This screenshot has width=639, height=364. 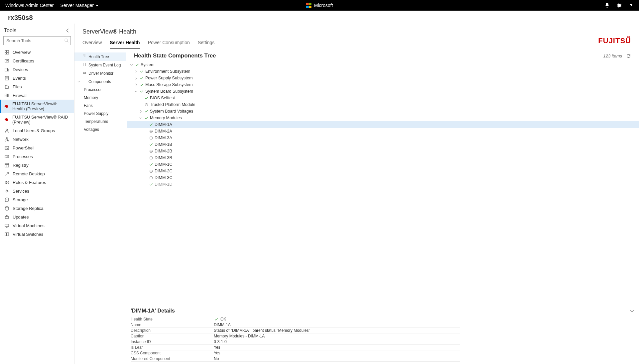 What do you see at coordinates (37, 234) in the screenshot?
I see `tool-item-vs: Virtual Switches` at bounding box center [37, 234].